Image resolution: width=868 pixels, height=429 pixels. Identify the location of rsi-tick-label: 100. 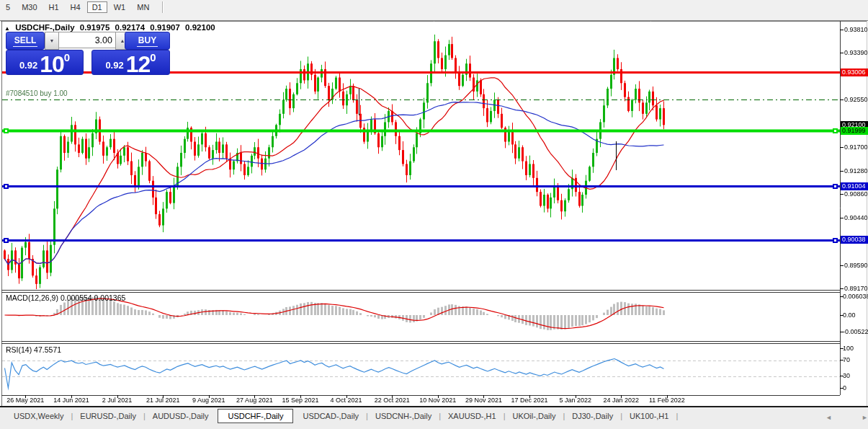
(849, 348).